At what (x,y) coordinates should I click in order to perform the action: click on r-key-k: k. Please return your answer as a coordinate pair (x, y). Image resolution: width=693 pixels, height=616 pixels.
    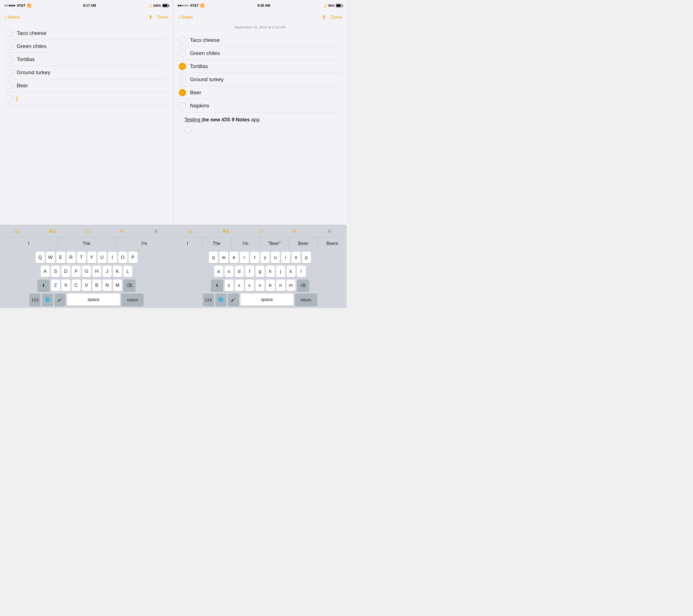
    Looking at the image, I should click on (291, 271).